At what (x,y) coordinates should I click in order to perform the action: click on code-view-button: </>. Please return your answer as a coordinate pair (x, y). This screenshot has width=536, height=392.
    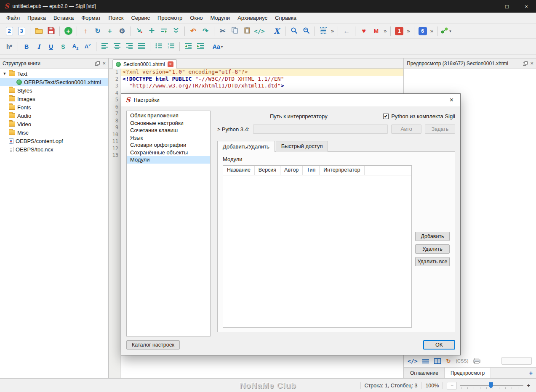
    Looking at the image, I should click on (259, 31).